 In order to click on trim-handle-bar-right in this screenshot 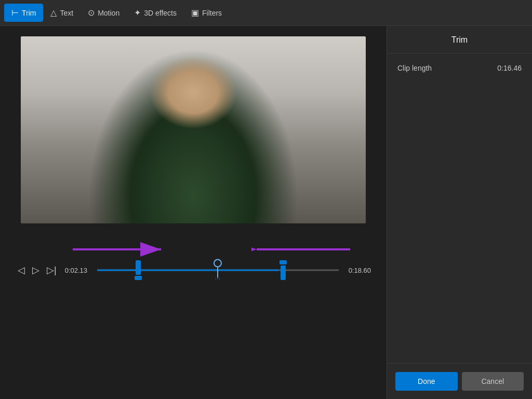, I will do `click(283, 273)`.